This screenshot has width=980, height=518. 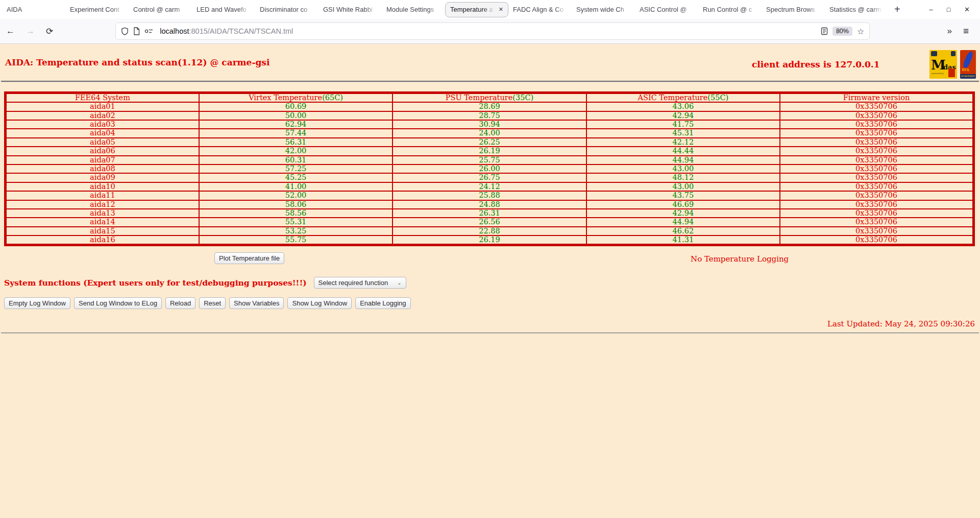 What do you see at coordinates (493, 31) in the screenshot?
I see `url-bar: localhost:8015/AIDA/TSCAN/TSCAN.tml 80% …` at bounding box center [493, 31].